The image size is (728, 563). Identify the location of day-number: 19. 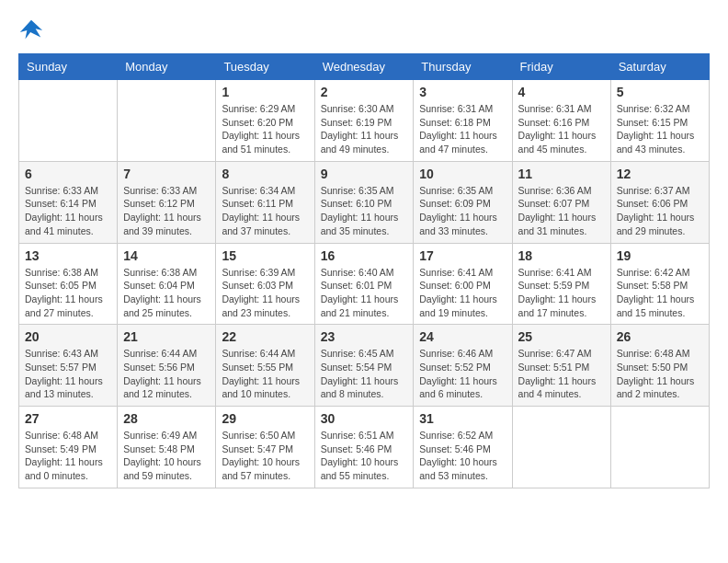
(660, 256).